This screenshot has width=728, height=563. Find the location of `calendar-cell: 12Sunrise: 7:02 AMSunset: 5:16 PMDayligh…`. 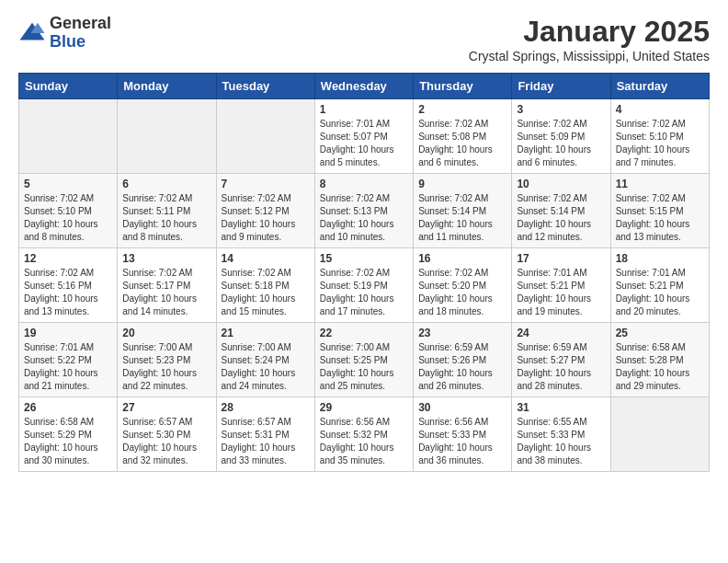

calendar-cell: 12Sunrise: 7:02 AMSunset: 5:16 PMDayligh… is located at coordinates (68, 285).